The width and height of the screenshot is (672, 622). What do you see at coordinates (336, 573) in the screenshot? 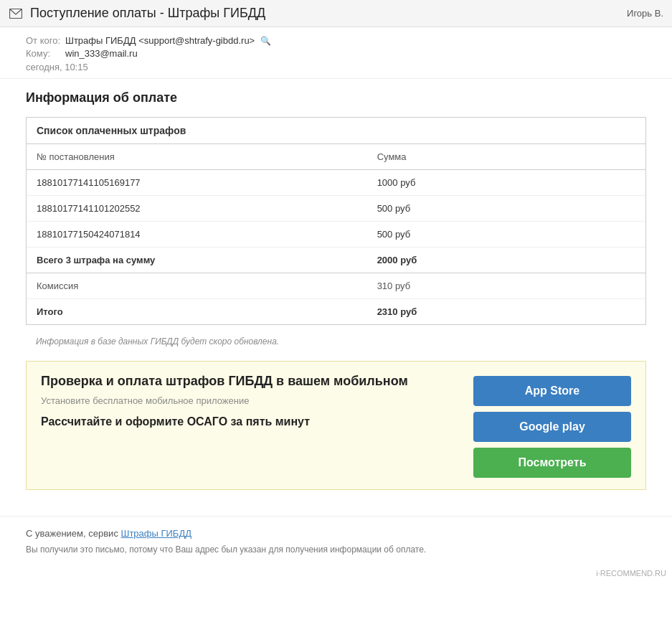
I see `watermark: i·RECOMMEND.RU` at bounding box center [336, 573].